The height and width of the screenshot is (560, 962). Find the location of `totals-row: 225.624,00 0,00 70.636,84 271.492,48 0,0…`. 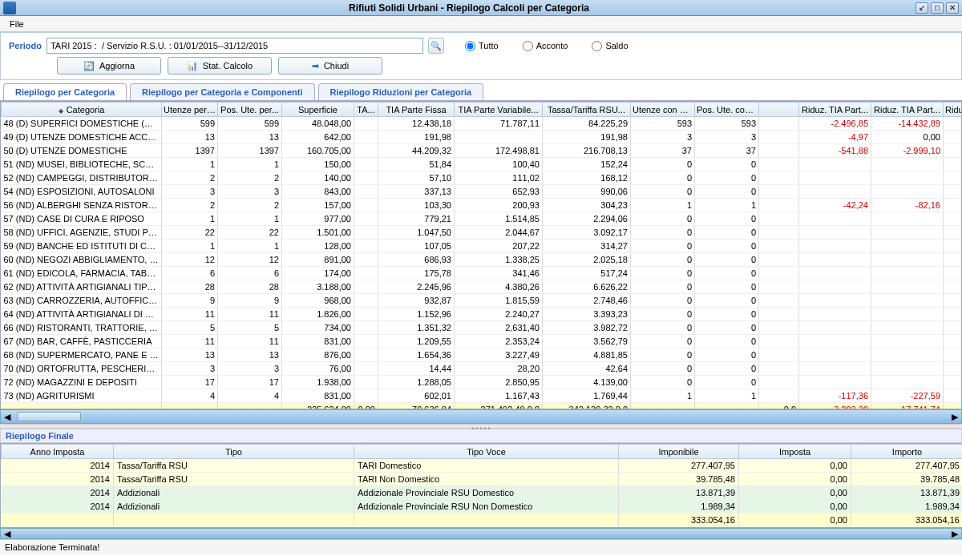

totals-row: 225.624,00 0,00 70.636,84 271.492,48 0,0… is located at coordinates (483, 407).